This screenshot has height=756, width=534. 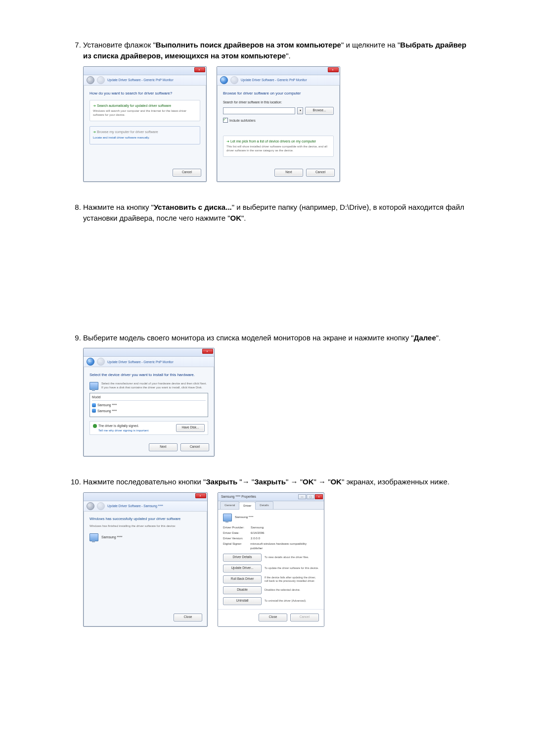 What do you see at coordinates (311, 497) in the screenshot?
I see `maximize-icon: ▢` at bounding box center [311, 497].